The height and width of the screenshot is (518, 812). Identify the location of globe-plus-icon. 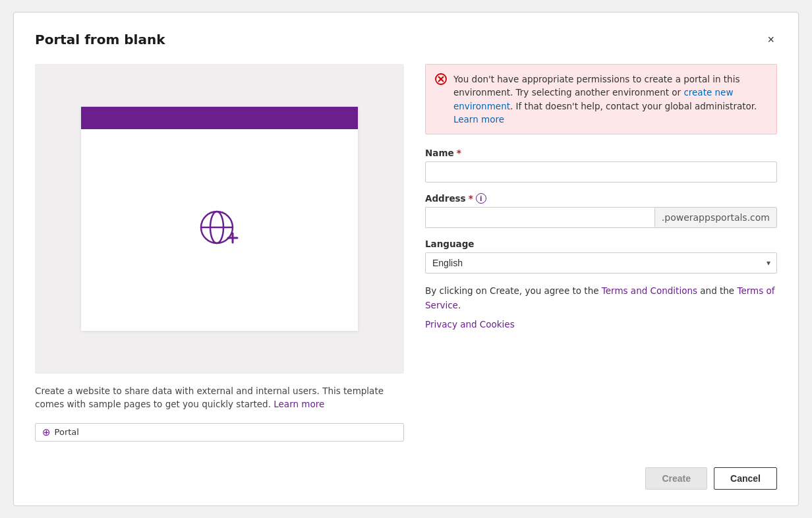
(219, 230).